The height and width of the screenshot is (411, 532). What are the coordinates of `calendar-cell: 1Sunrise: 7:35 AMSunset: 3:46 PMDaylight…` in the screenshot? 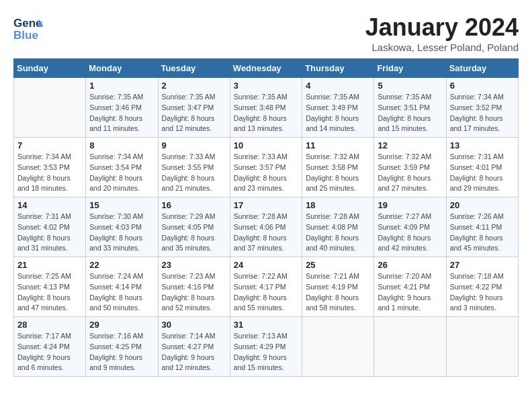 It's located at (122, 107).